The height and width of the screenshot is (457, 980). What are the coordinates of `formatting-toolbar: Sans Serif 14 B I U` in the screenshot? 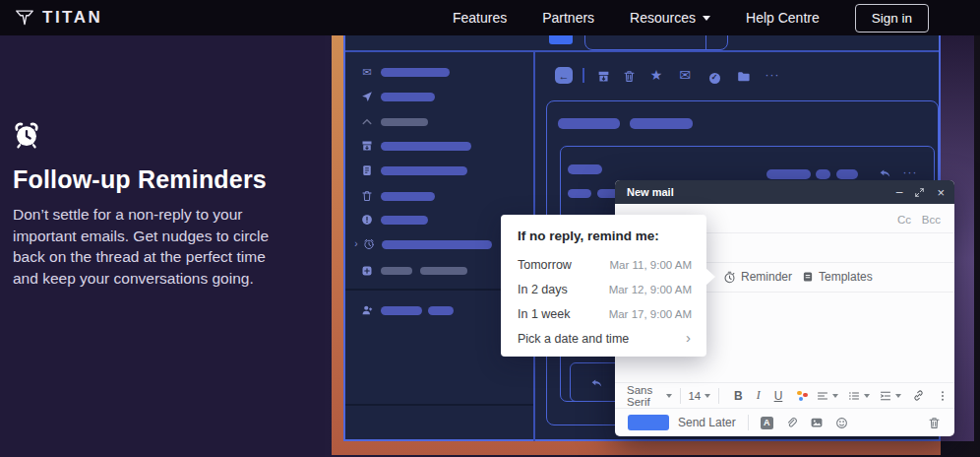 It's located at (785, 395).